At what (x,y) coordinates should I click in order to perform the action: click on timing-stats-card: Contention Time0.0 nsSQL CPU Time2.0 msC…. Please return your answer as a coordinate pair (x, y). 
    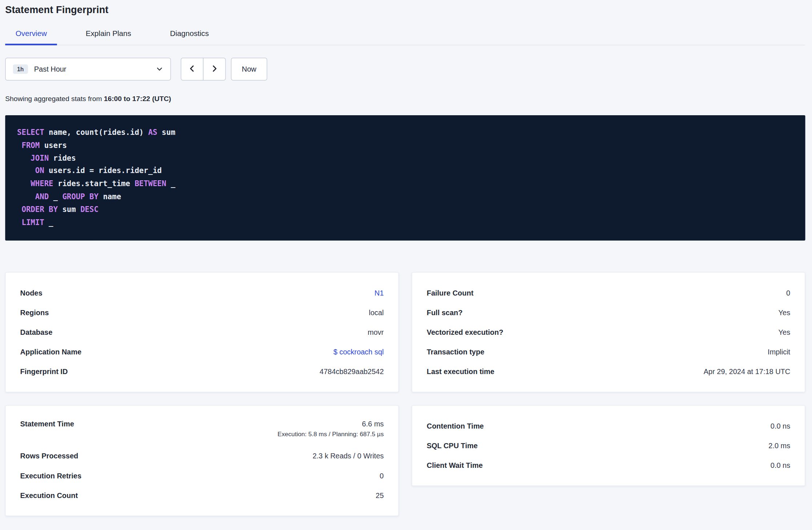
    Looking at the image, I should click on (608, 446).